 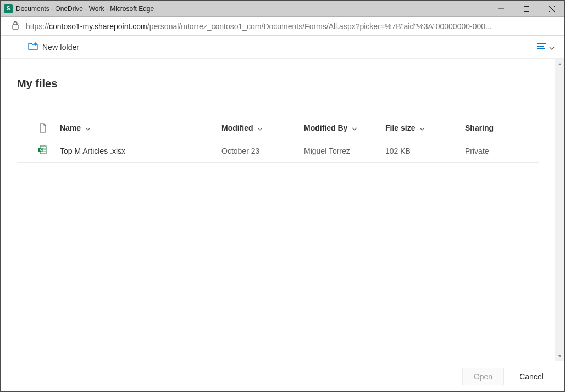 What do you see at coordinates (282, 9) in the screenshot?
I see `window-titlebar: S Documents - OneDrive - Work - Microsof…` at bounding box center [282, 9].